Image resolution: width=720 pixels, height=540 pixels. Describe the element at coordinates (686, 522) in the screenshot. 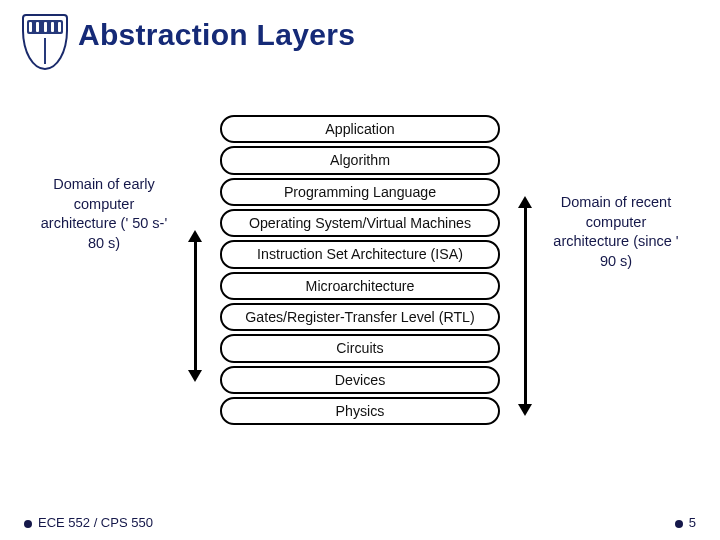

I see `page-number: 5` at that location.